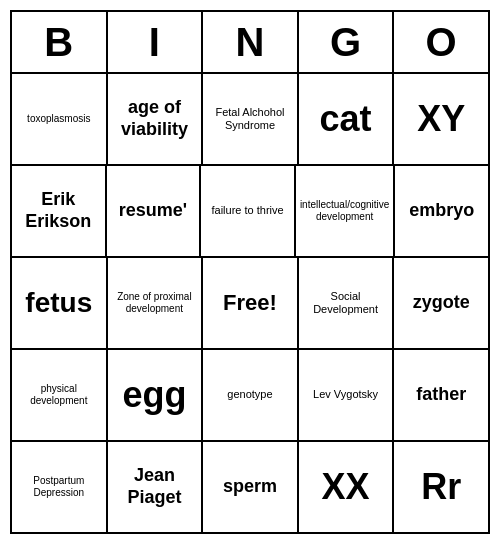 Image resolution: width=500 pixels, height=544 pixels. I want to click on bingo-cell: sperm, so click(251, 487).